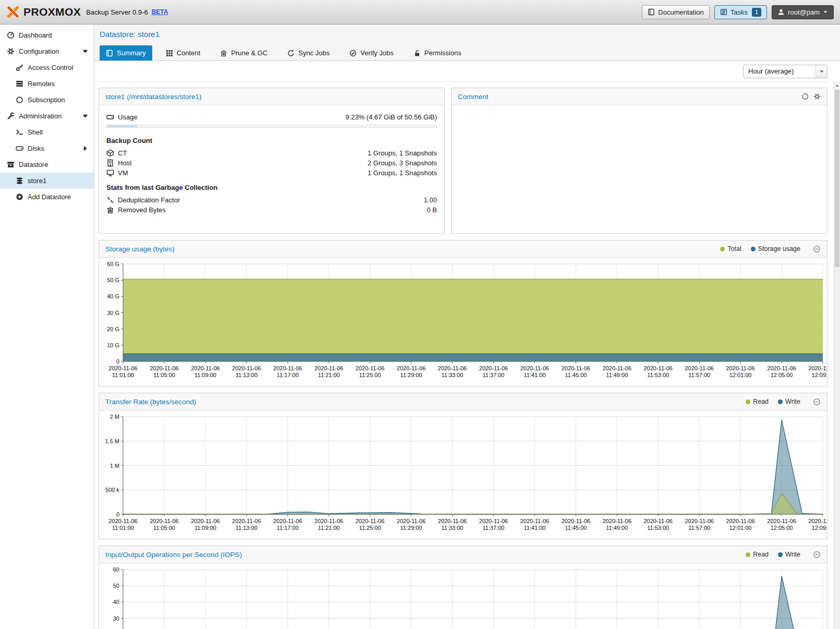 The height and width of the screenshot is (629, 840). Describe the element at coordinates (371, 53) in the screenshot. I see `tab-verify-jobs: Verify Jobs` at that location.